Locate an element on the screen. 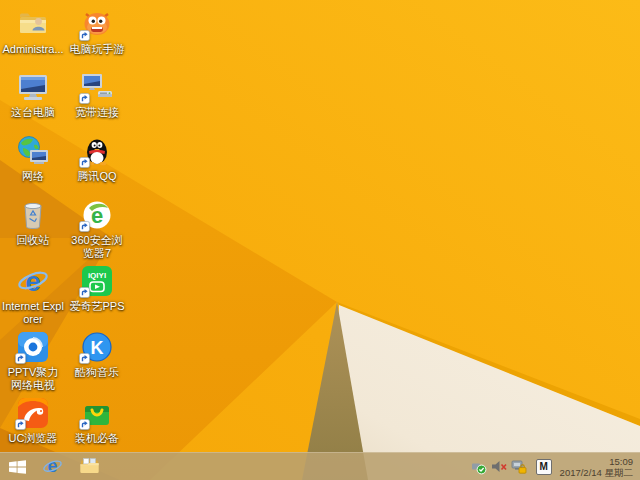 The width and height of the screenshot is (640, 480). uc-icon is located at coordinates (33, 413).